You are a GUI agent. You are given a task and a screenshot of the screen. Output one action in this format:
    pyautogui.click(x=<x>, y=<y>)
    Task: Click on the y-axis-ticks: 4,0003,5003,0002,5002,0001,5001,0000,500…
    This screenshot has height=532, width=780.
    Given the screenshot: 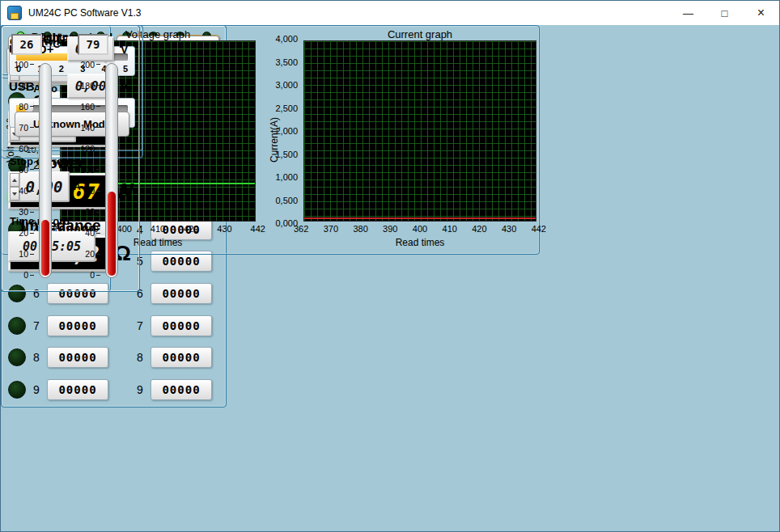 What is the action you would take?
    pyautogui.click(x=285, y=131)
    